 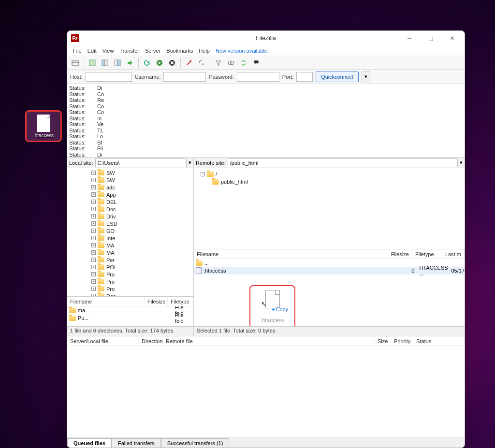 I want to click on tree-item: +App, so click(x=142, y=194).